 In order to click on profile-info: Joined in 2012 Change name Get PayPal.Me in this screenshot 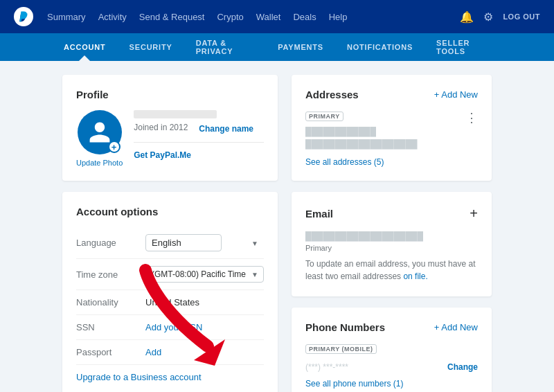, I will do `click(199, 135)`.